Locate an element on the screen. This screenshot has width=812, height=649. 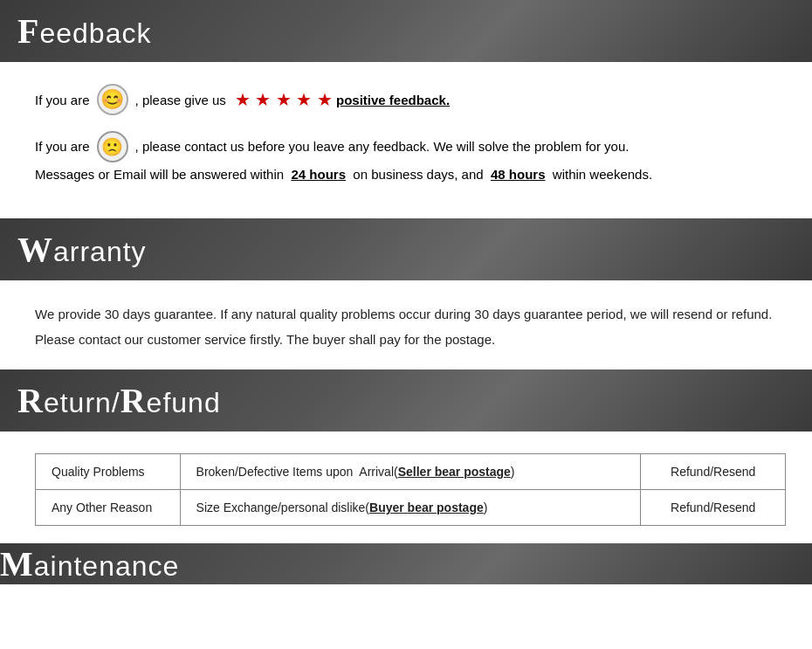
sad-prefix-text: If you are is located at coordinates (63, 147).